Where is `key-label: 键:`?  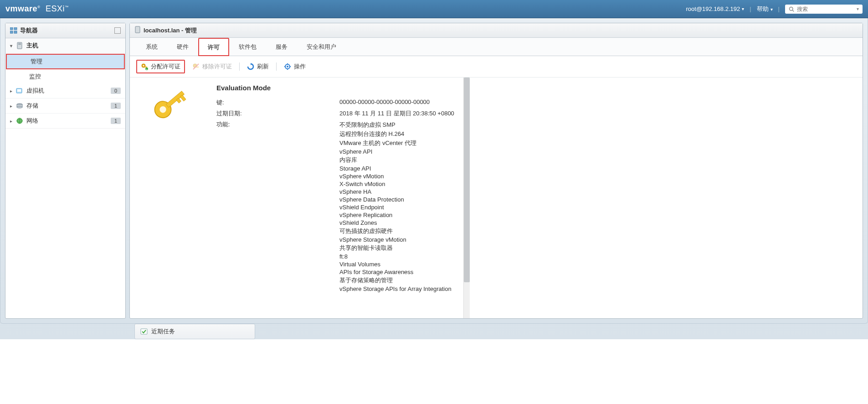
key-label: 键: is located at coordinates (278, 103).